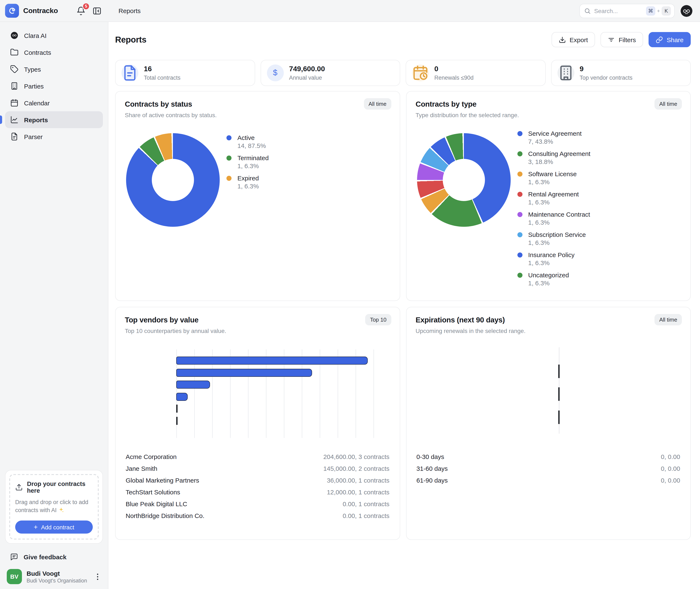 Image resolution: width=700 pixels, height=589 pixels. What do you see at coordinates (54, 69) in the screenshot?
I see `sidebar-item-types: Types` at bounding box center [54, 69].